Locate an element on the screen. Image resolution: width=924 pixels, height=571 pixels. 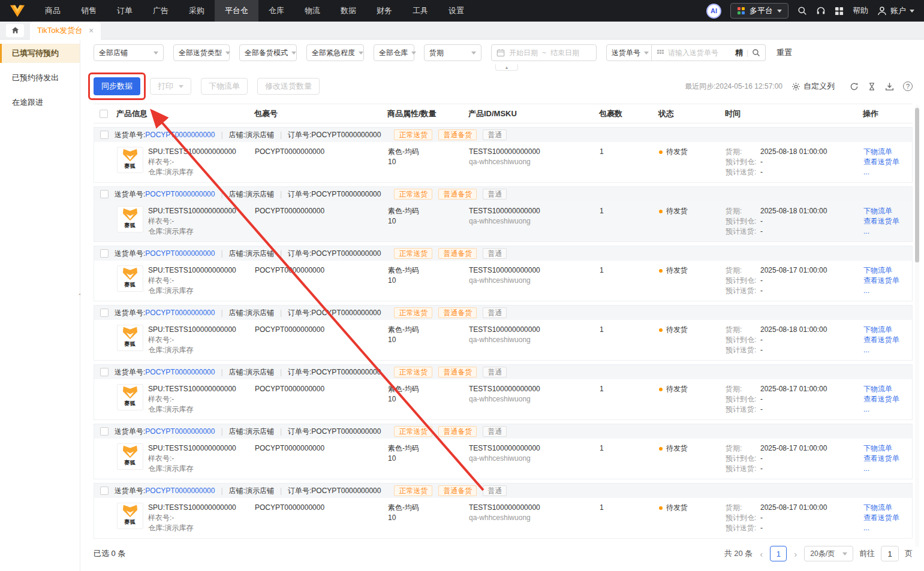
nav-menu-item: 工具 is located at coordinates (420, 11).